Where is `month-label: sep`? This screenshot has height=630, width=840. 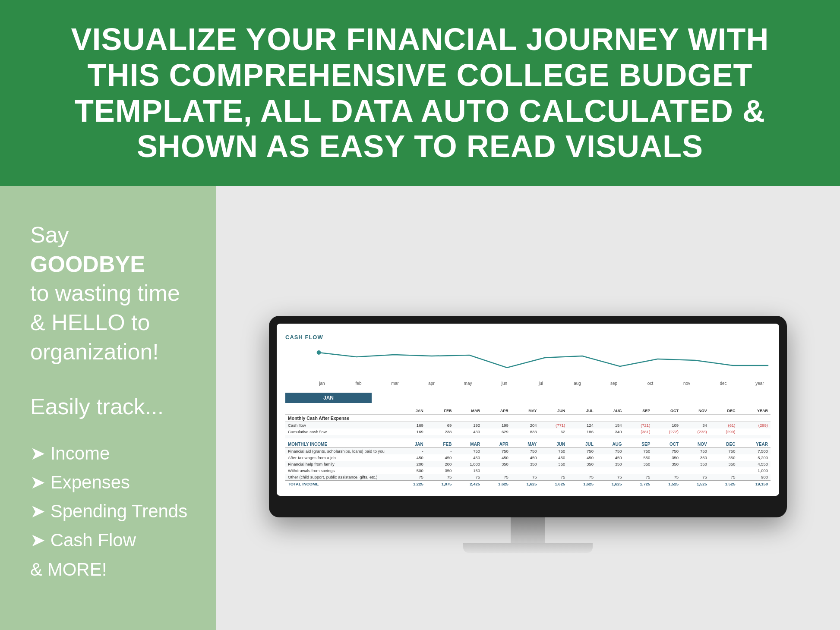 month-label: sep is located at coordinates (614, 383).